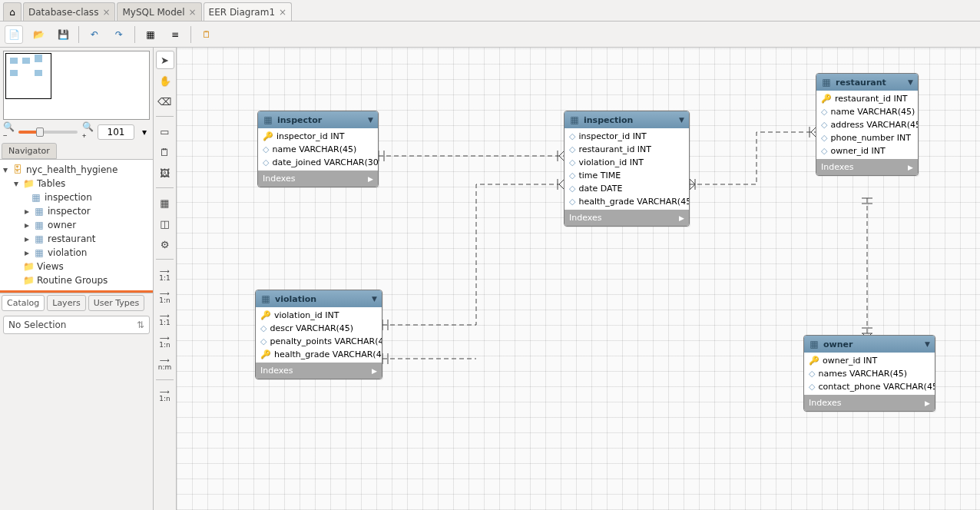 This screenshot has width=980, height=510. What do you see at coordinates (319, 299) in the screenshot?
I see `entity-header: ▦violation▼` at bounding box center [319, 299].